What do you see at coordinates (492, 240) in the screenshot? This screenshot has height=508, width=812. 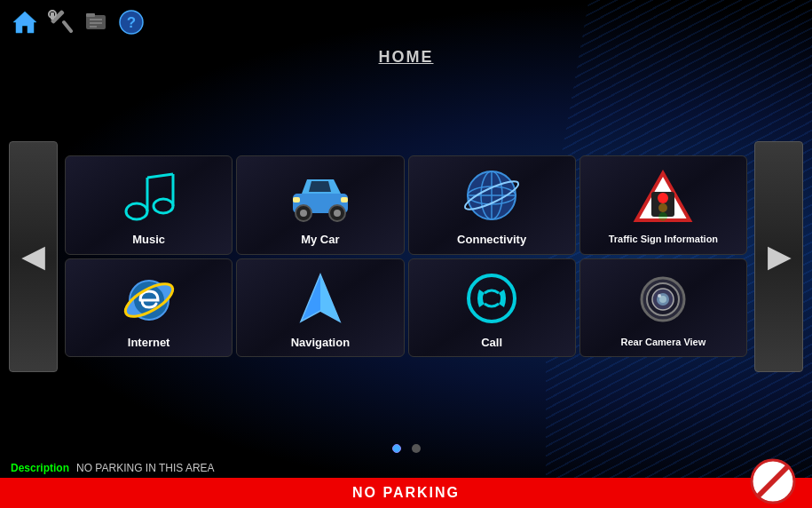 I see `connectivity-label: Connectivity` at bounding box center [492, 240].